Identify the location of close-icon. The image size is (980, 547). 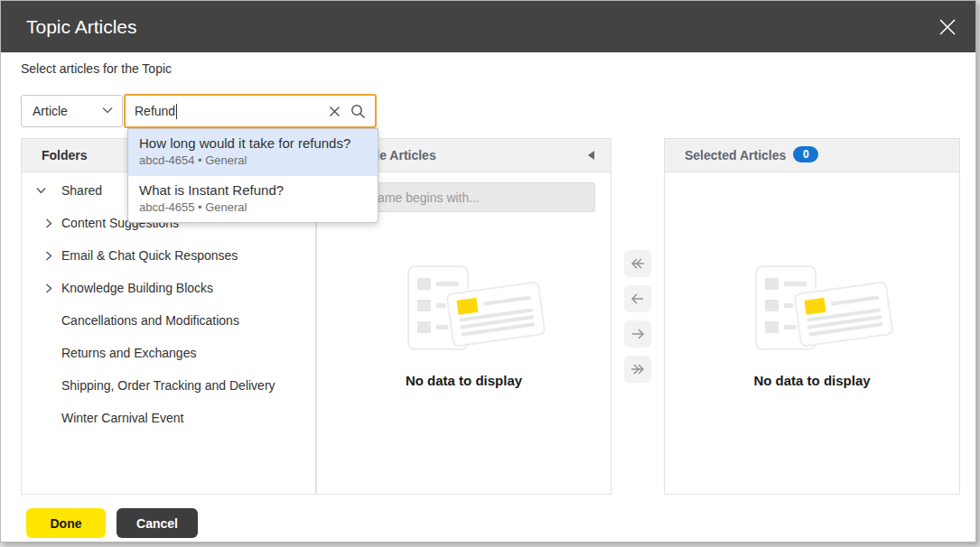
(947, 27).